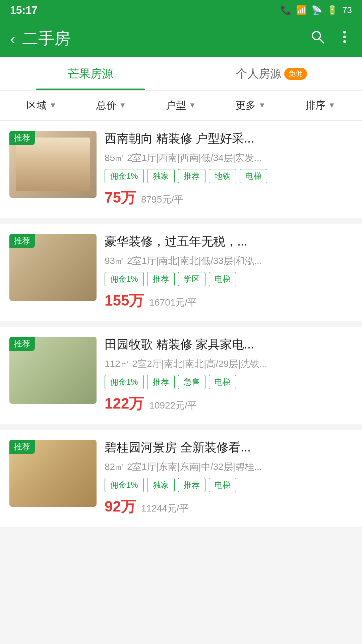 This screenshot has width=362, height=644. What do you see at coordinates (229, 375) in the screenshot?
I see `listing-info: 田园牧歌 精装修 家具家电... 112㎡ 2室2厅|南北|南北|高/29层|沈…` at bounding box center [229, 375].